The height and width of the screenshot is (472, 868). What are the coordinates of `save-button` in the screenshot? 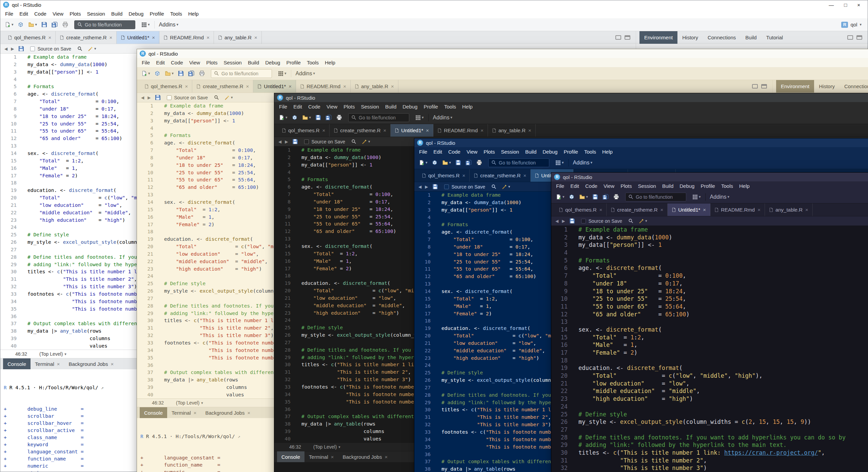 It's located at (44, 24).